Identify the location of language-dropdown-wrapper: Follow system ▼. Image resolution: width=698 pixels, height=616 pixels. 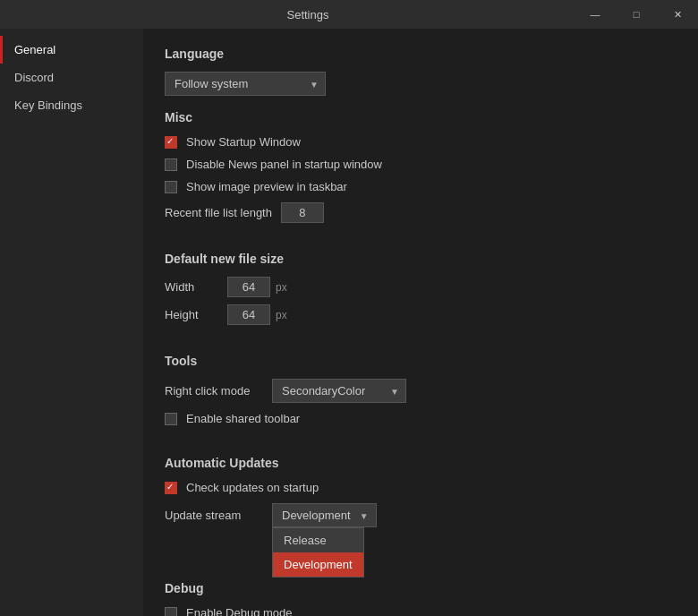
(421, 84).